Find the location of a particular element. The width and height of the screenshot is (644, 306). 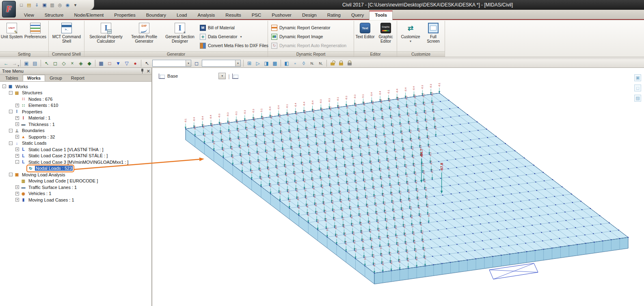

tab-view: View is located at coordinates (29, 15).